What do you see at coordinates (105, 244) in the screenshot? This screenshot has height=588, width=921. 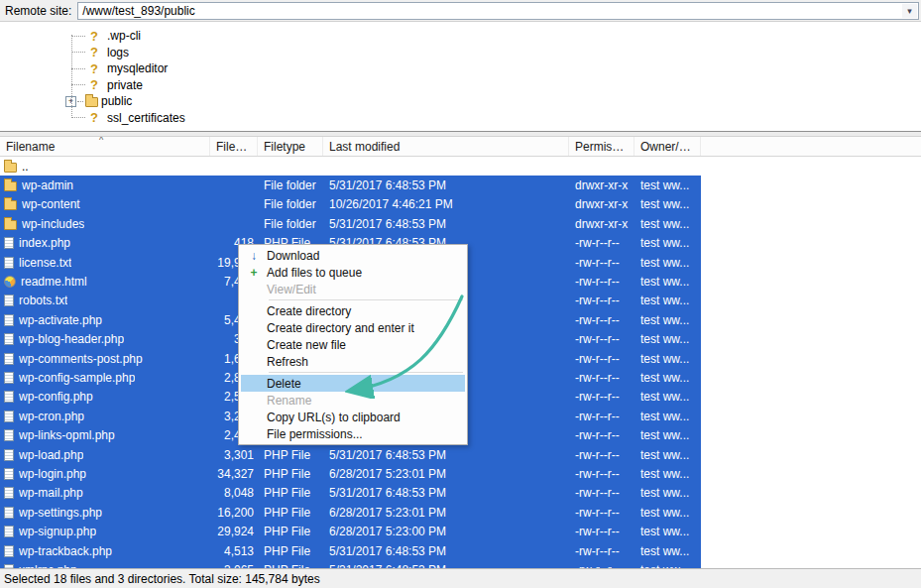 I see `filename-cell: index.php` at bounding box center [105, 244].